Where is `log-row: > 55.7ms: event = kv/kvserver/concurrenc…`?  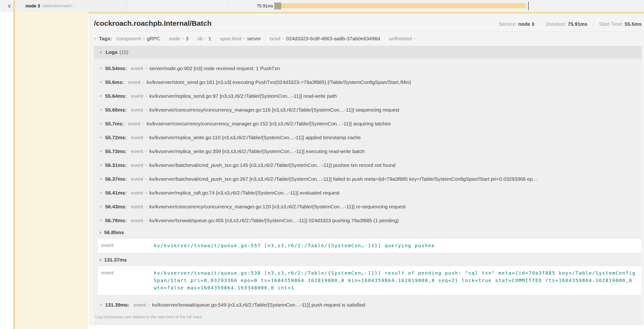 log-row: > 55.7ms: event = kv/kvserver/concurrenc… is located at coordinates (368, 124).